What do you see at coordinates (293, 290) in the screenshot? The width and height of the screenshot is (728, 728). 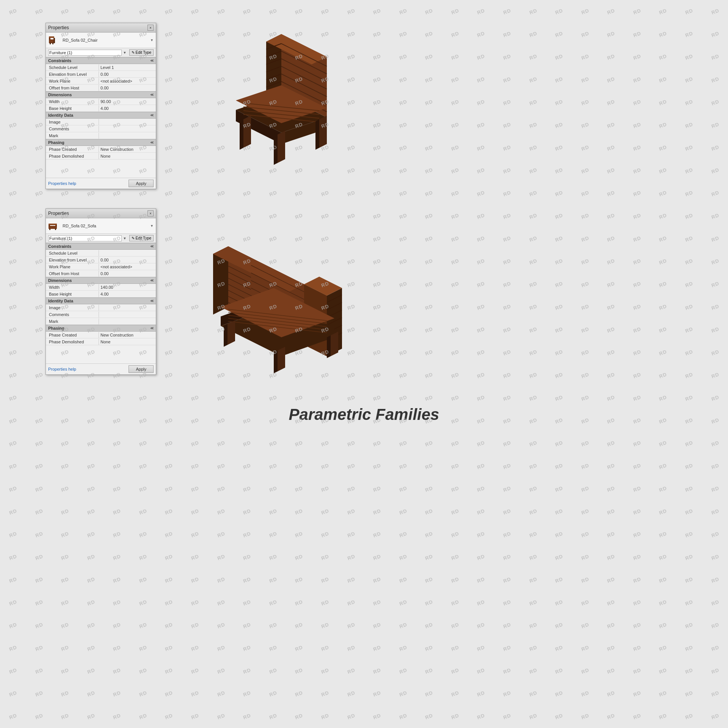 I see `sofa-svg` at bounding box center [293, 290].